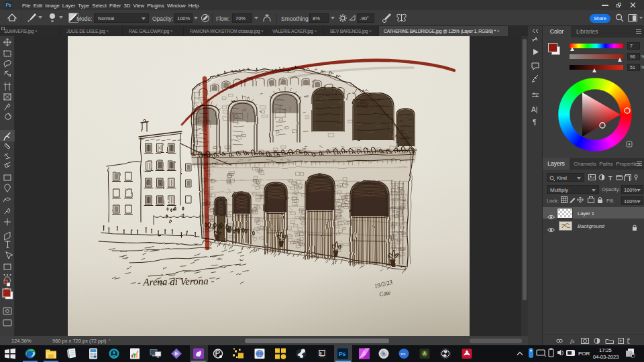 This screenshot has width=644, height=362. I want to click on svg-text: - Arena di Verona -, so click(176, 282).